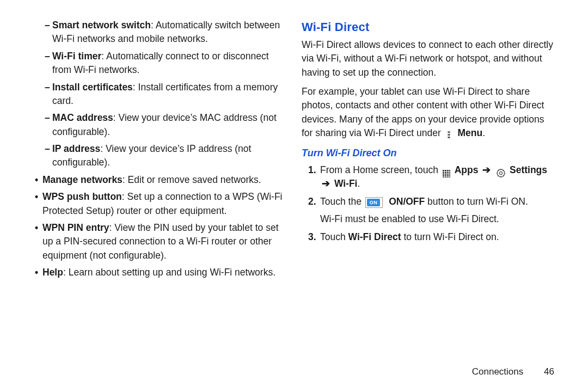  I want to click on step-text: Touch Wi-Fi Direct to turn Wi-Fi Direct …, so click(438, 237).